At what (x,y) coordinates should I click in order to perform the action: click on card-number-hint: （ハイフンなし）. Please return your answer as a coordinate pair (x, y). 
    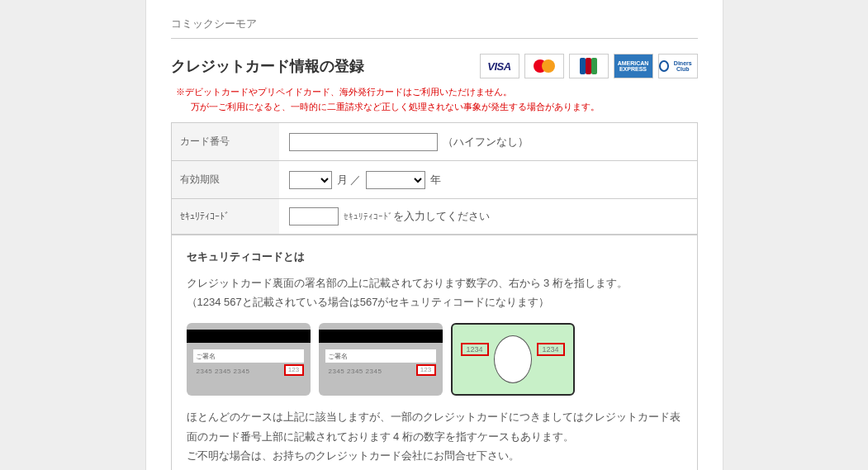
    Looking at the image, I should click on (486, 142).